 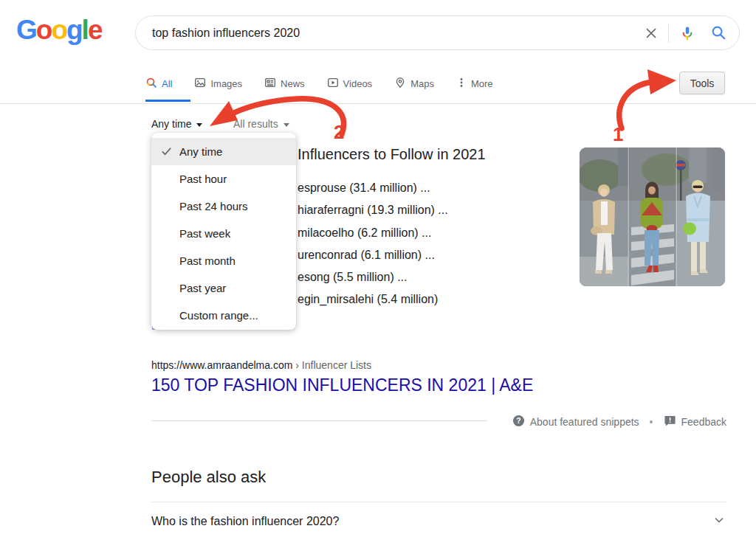 I want to click on logo-letter: G, so click(x=27, y=30).